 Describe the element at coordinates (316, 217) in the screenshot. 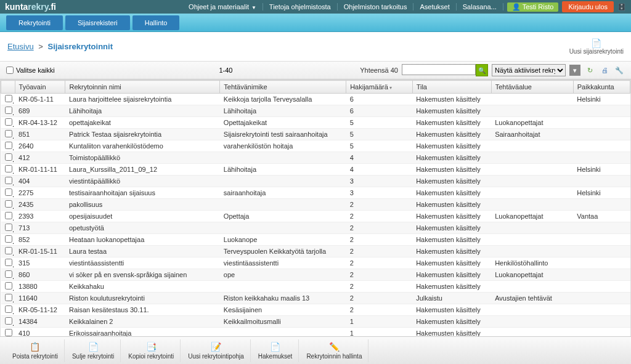

I see `table-row: 2393 opesijaisuudet Opettaja 2 Hakemuste…` at that location.